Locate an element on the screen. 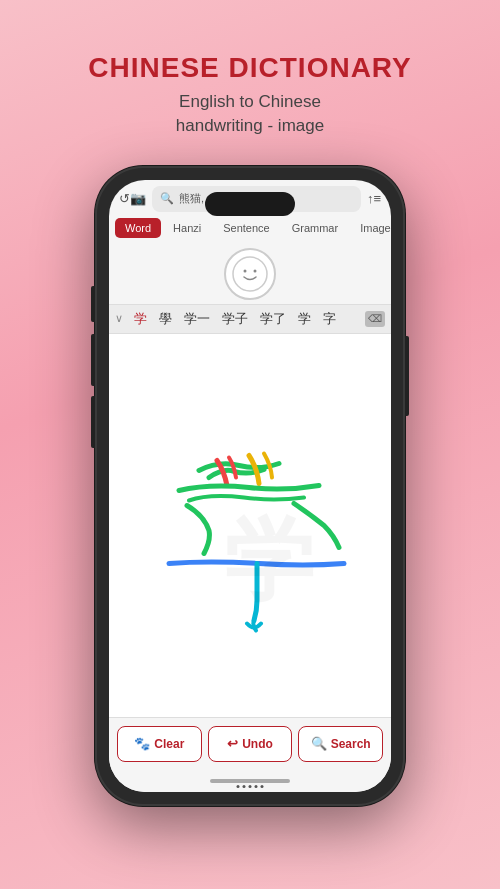  char-option-0: 学 is located at coordinates (140, 319).